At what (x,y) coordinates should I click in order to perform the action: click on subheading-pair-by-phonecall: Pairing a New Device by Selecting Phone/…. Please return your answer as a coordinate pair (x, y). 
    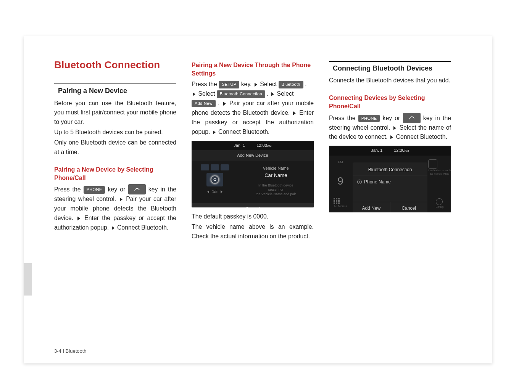
    Looking at the image, I should click on (115, 174).